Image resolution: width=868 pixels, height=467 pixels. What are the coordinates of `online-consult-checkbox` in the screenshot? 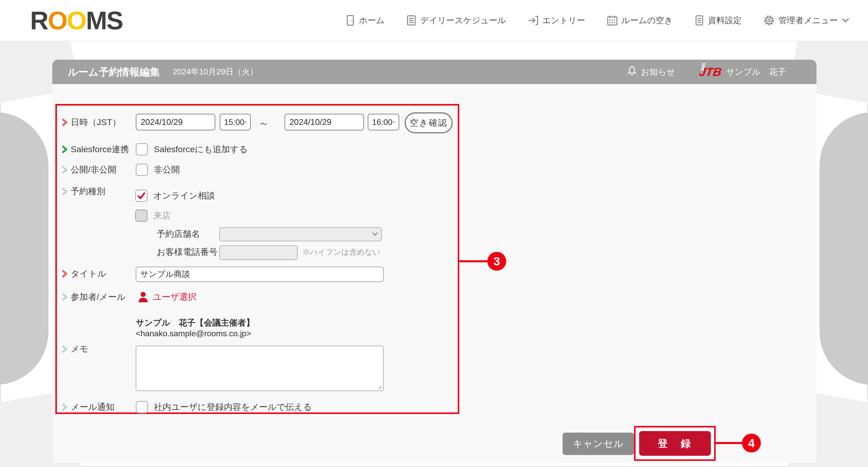 It's located at (142, 196).